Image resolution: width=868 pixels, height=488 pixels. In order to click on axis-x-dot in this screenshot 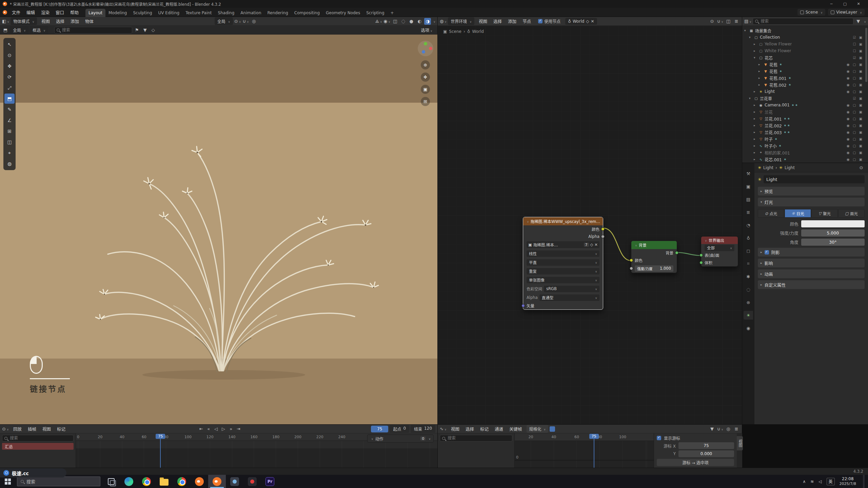, I will do `click(431, 48)`.